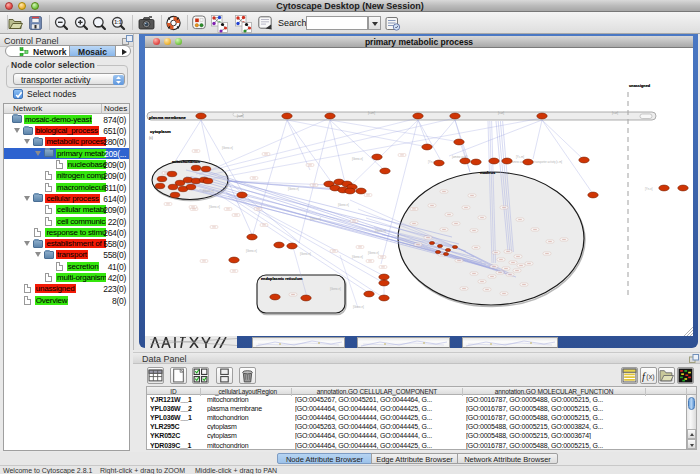 This screenshot has height=474, width=700. I want to click on svg-text: (c), so click(151, 138).